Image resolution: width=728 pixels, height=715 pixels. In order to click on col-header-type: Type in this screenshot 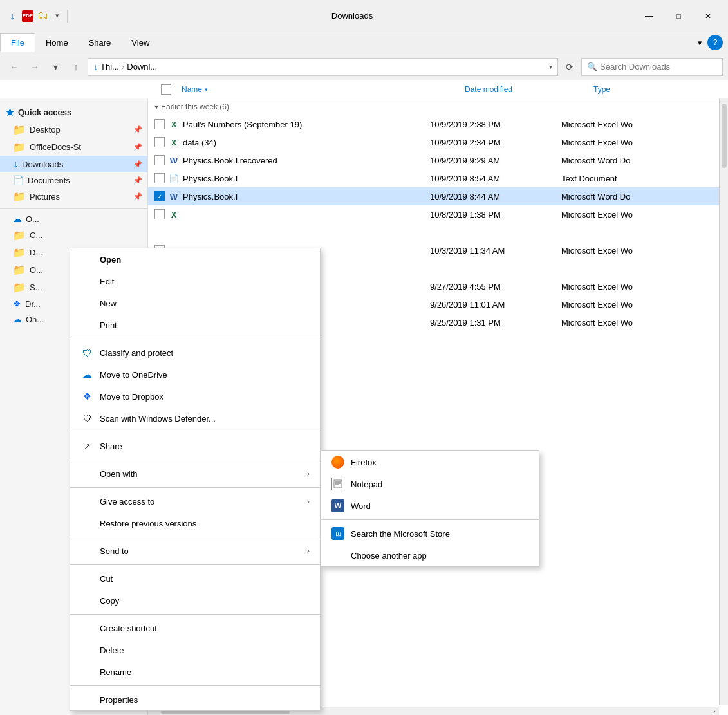, I will do `click(658, 89)`.